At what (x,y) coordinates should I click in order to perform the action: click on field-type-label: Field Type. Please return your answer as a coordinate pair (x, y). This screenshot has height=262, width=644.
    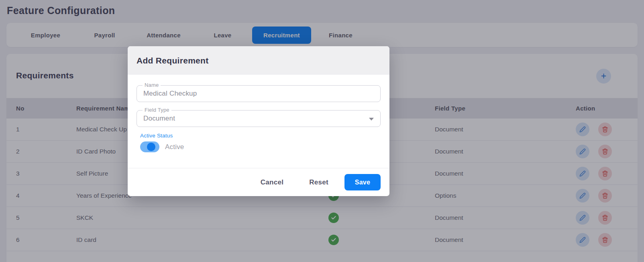
    Looking at the image, I should click on (157, 110).